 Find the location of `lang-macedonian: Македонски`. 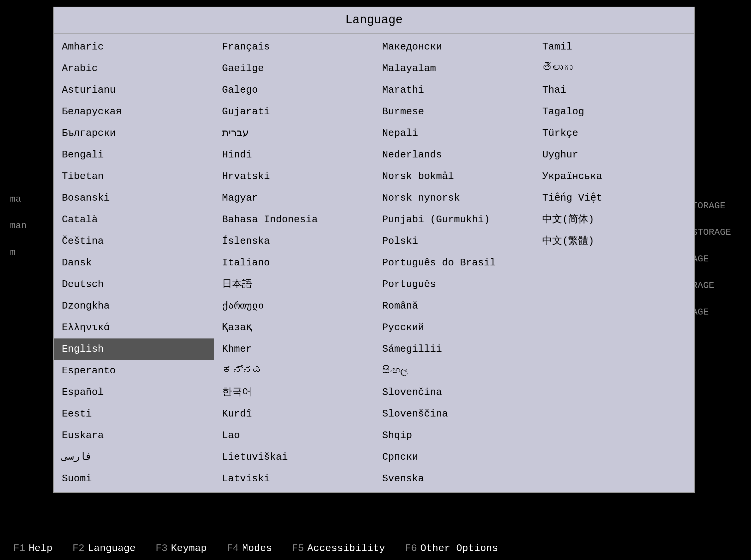

lang-macedonian: Македонски is located at coordinates (455, 47).